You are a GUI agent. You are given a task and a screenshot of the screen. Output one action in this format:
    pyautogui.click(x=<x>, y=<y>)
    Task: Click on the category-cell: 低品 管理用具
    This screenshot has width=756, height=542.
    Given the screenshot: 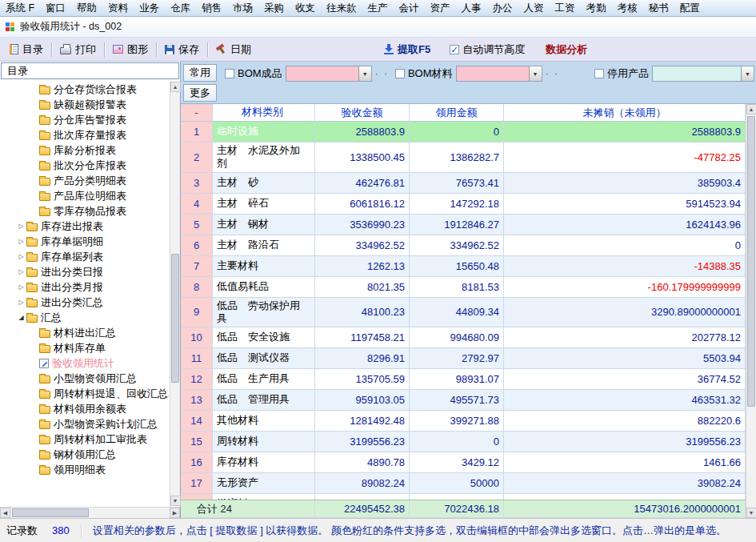 What is the action you would take?
    pyautogui.click(x=264, y=400)
    